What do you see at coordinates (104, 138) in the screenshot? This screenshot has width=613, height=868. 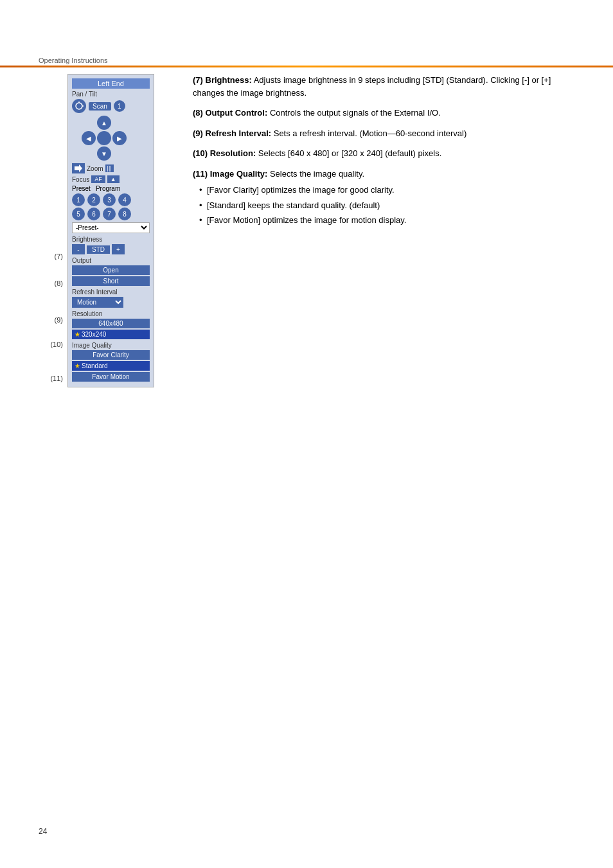 I see `dpad-center` at bounding box center [104, 138].